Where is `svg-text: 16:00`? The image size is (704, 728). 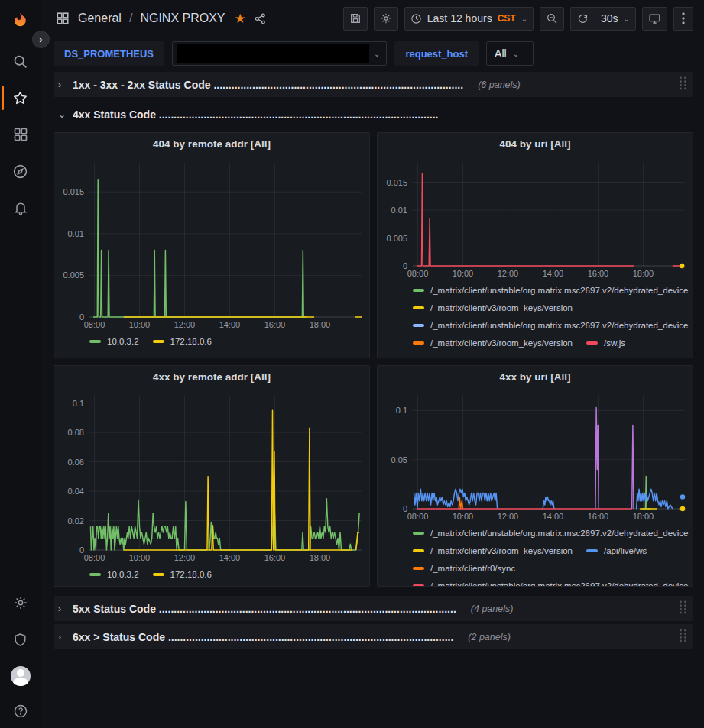 svg-text: 16:00 is located at coordinates (275, 325).